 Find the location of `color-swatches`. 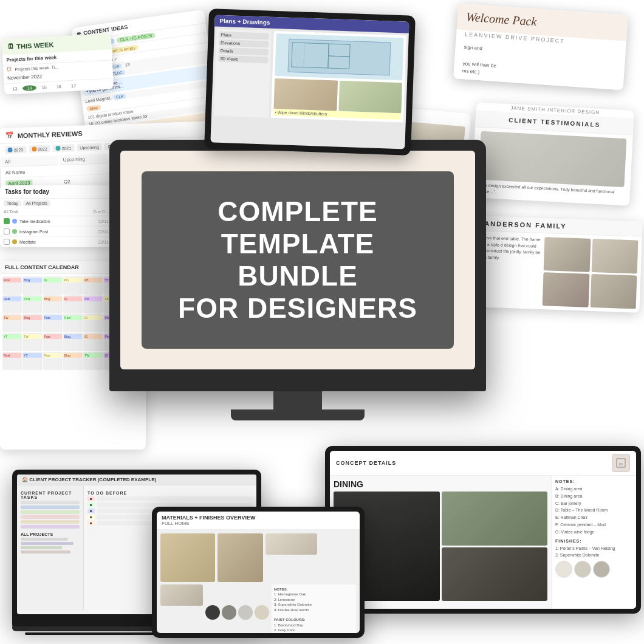

color-swatches is located at coordinates (237, 609).